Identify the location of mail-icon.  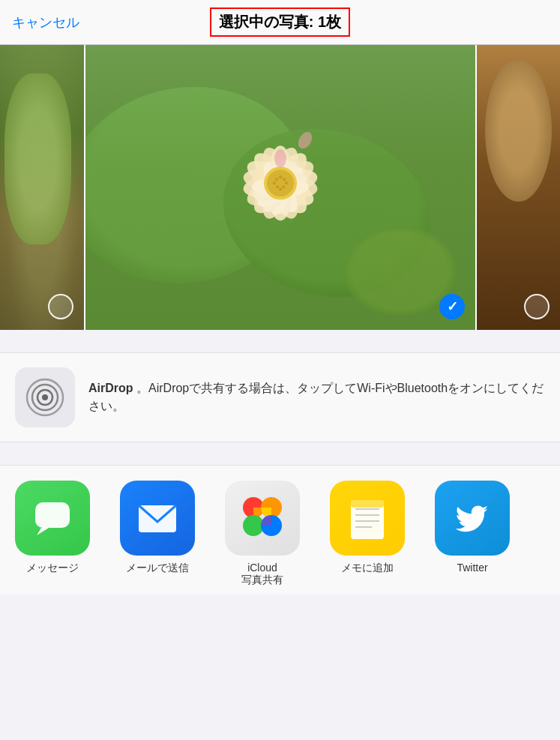
(157, 518).